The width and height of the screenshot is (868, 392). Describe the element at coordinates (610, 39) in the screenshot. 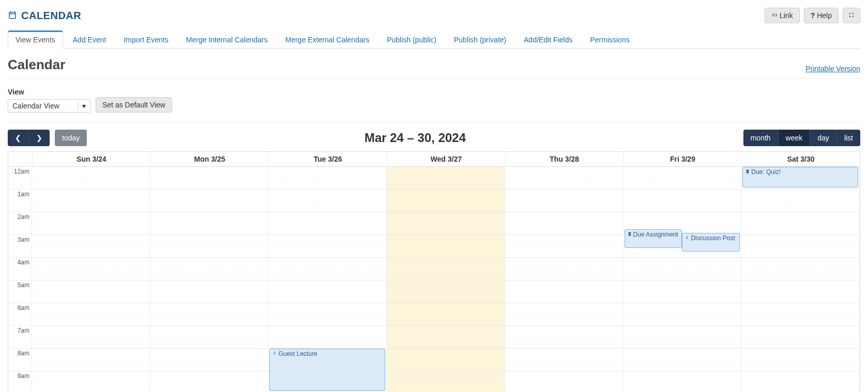

I see `tab-permissions: Permissions` at that location.